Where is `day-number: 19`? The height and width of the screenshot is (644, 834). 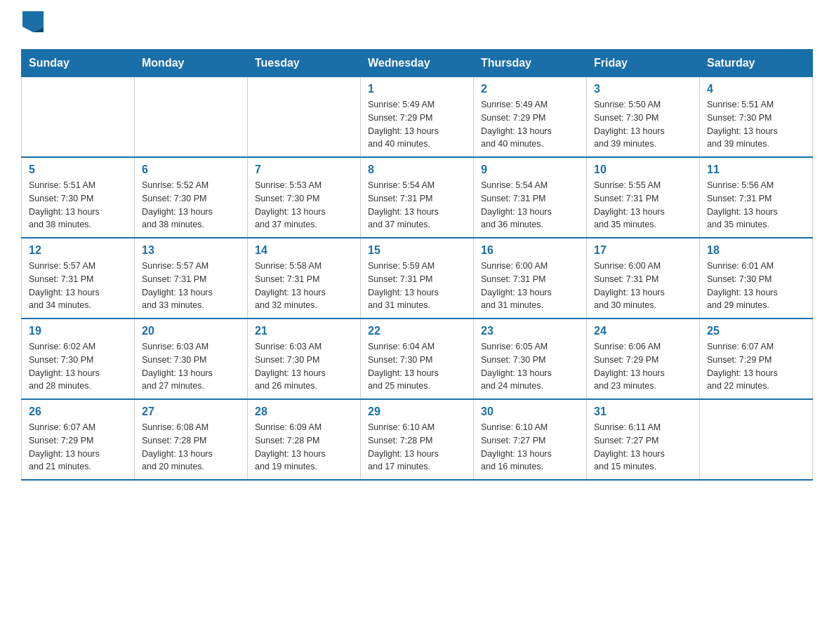
day-number: 19 is located at coordinates (78, 331).